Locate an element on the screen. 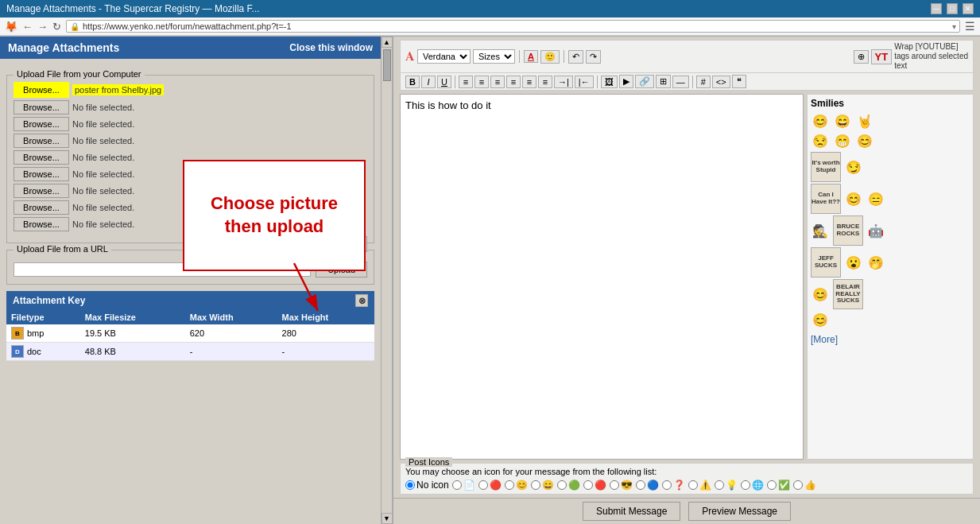 The height and width of the screenshot is (524, 980). smiley-12: 😮 is located at coordinates (854, 262).